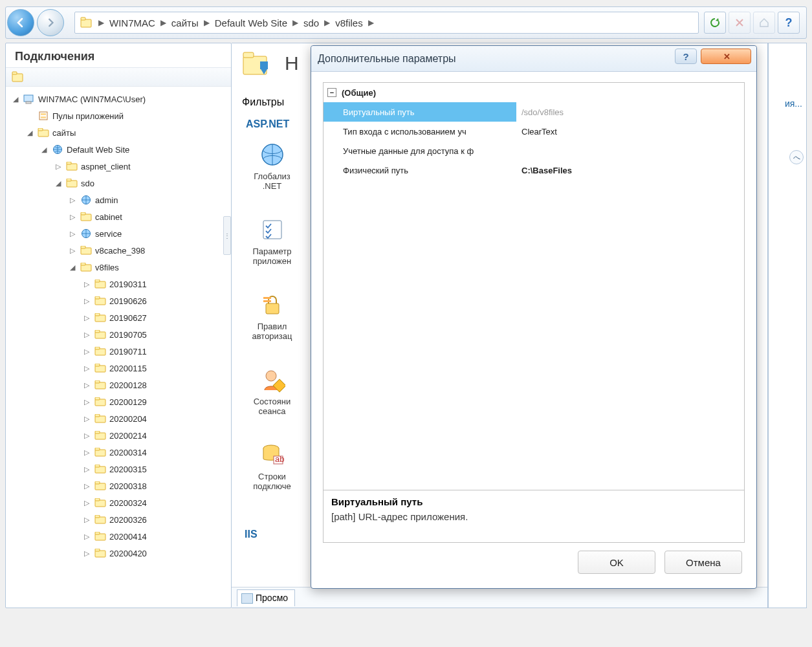 The width and height of the screenshot is (812, 647). Describe the element at coordinates (18, 77) in the screenshot. I see `add-connection-icon` at that location.